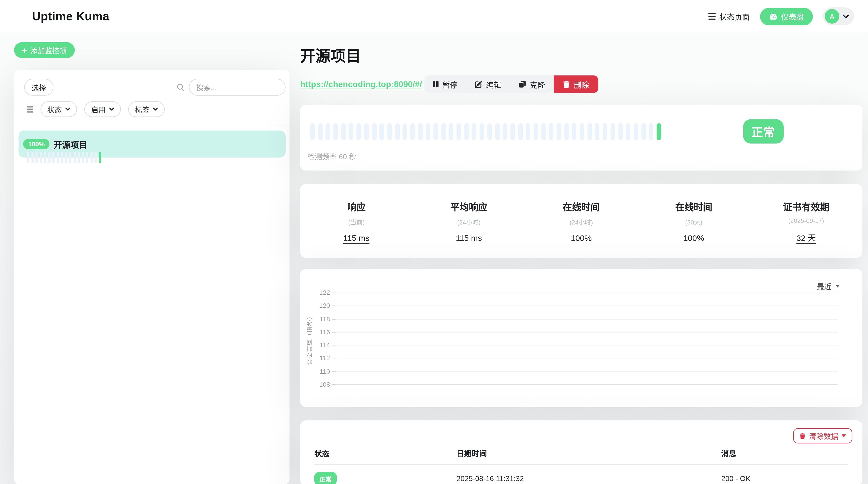  Describe the element at coordinates (786, 16) in the screenshot. I see `dashboard-button: 仪表盘` at that location.